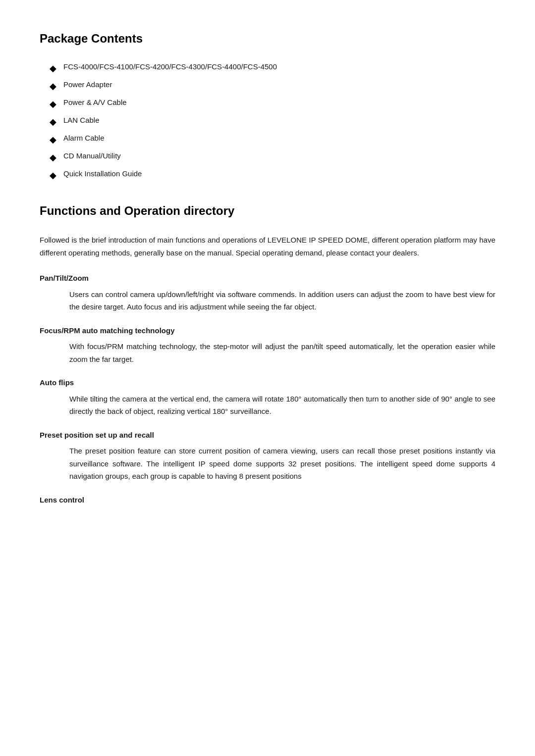 The height and width of the screenshot is (756, 535). What do you see at coordinates (103, 174) in the screenshot?
I see `list-item-text: Quick Installation Guide` at bounding box center [103, 174].